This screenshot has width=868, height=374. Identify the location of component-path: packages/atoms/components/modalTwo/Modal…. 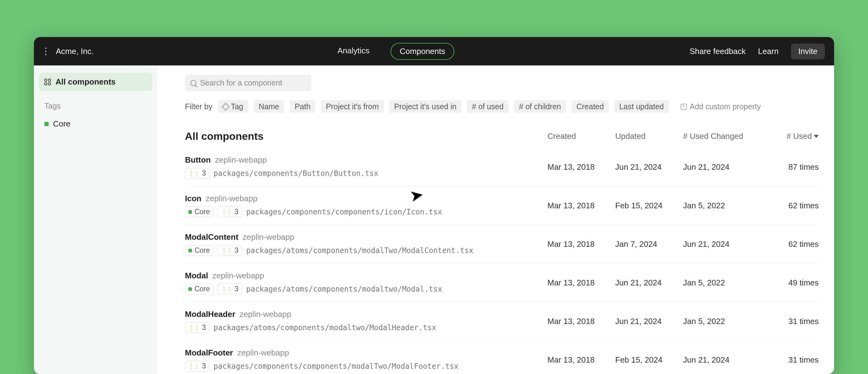
(360, 251).